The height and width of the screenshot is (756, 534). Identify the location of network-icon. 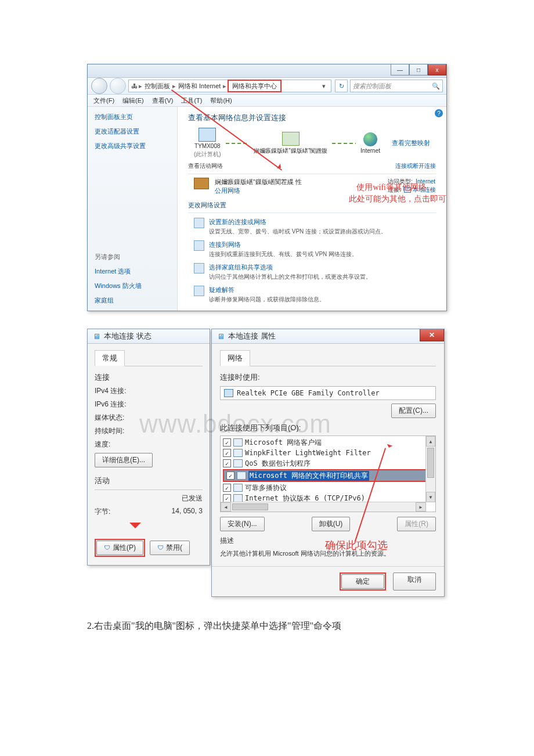
(291, 139).